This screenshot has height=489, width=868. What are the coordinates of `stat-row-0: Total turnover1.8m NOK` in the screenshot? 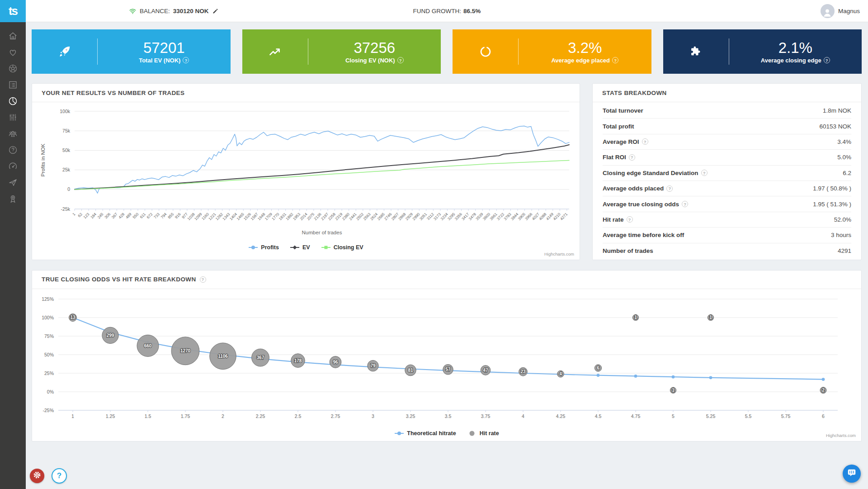 It's located at (727, 111).